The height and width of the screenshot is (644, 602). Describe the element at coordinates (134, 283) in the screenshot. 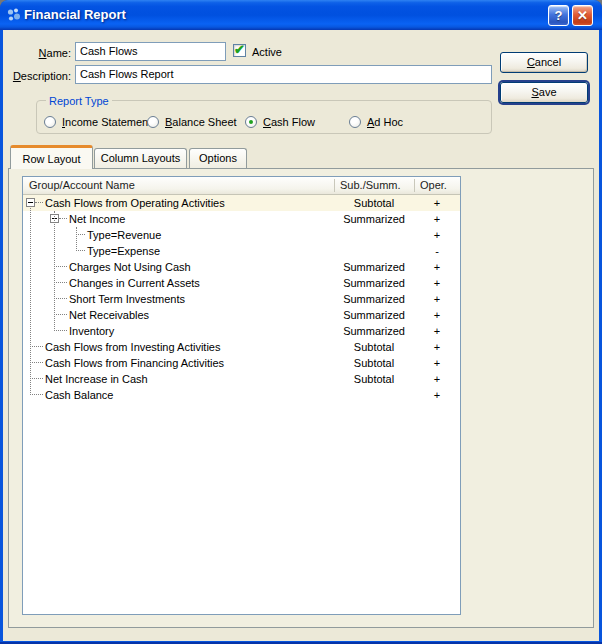

I see `tree-row-label: Changes in Current Assets` at that location.